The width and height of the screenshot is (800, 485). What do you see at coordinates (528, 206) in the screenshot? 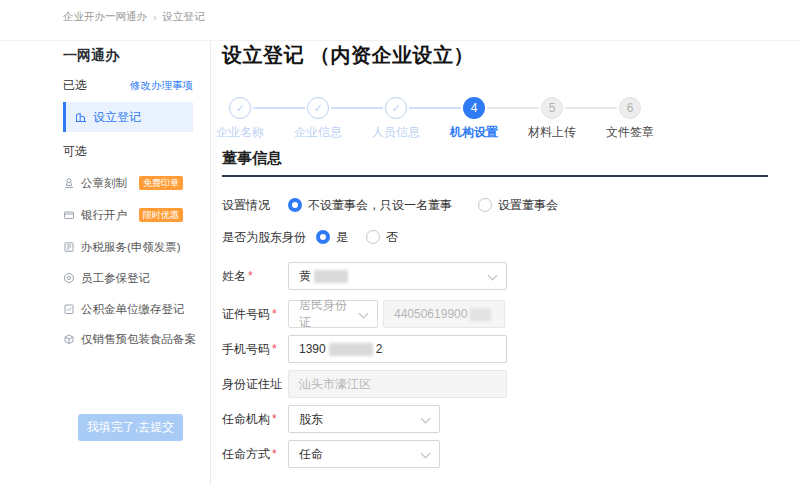
I see `radio-with-board-label: 设置董事会` at bounding box center [528, 206].